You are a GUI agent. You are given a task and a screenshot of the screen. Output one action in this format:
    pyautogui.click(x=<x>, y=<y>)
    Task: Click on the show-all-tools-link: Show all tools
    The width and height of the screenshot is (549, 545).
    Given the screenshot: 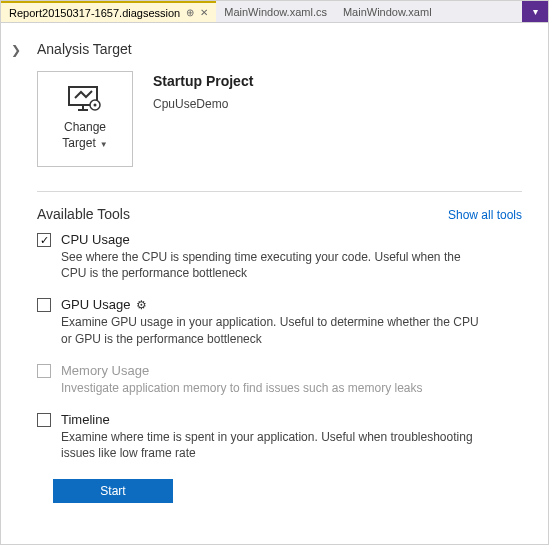 What is the action you would take?
    pyautogui.click(x=485, y=215)
    